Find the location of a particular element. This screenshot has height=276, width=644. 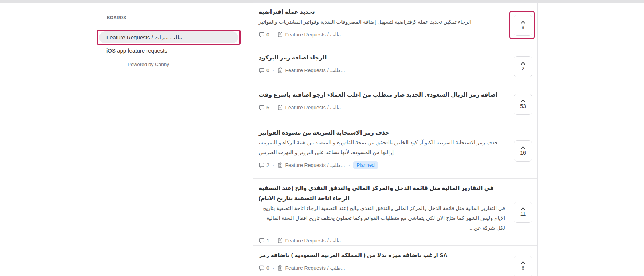

vote-column: 53 is located at coordinates (523, 104).